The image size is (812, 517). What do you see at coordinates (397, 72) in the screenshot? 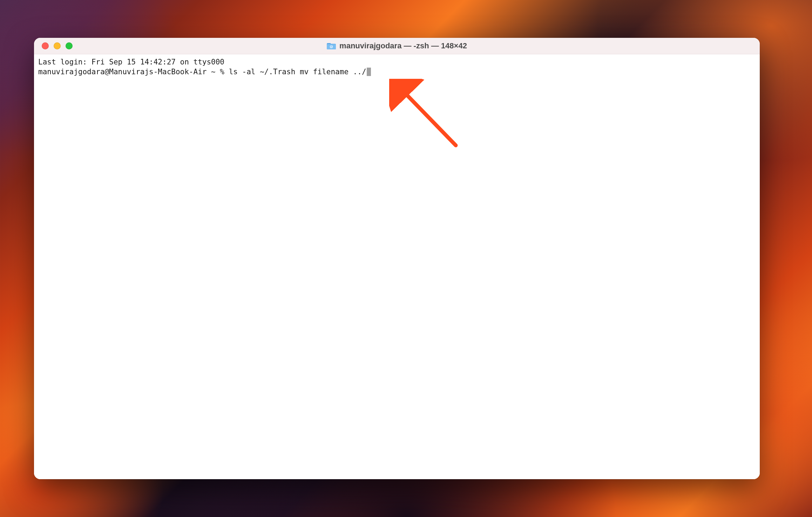
I see `prompt-line: manuvirajgodara@Manuvirajs-MacBook-Air ~…` at bounding box center [397, 72].